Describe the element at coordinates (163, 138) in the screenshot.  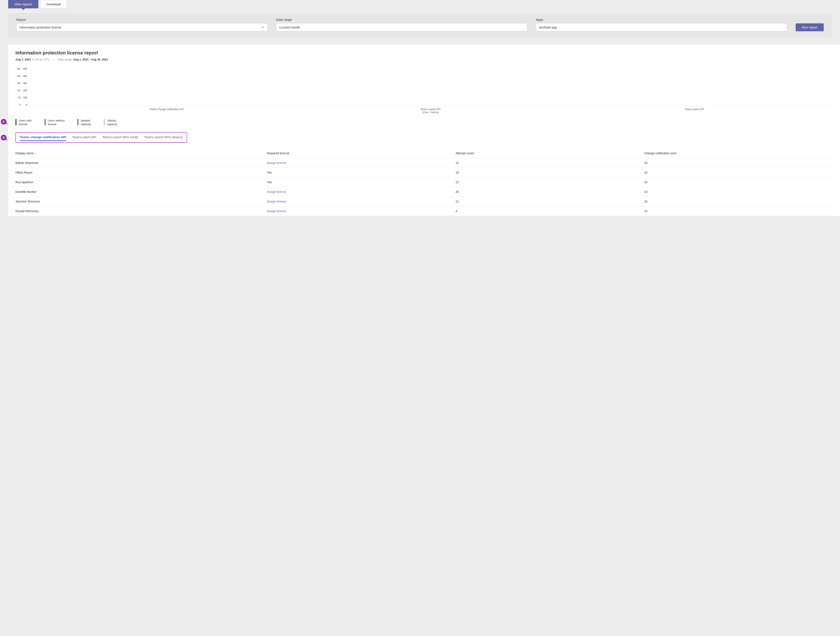
I see `subtab: Teams export APIs (teams)` at that location.